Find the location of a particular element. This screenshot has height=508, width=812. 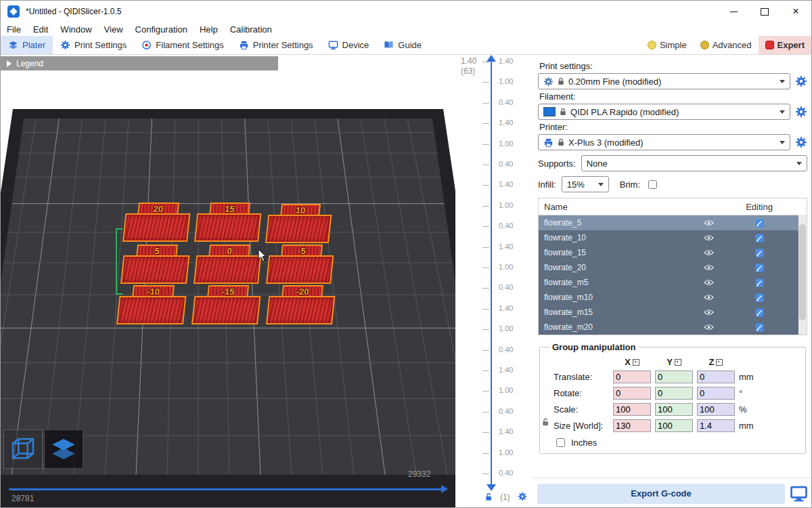

printer-combo: X-Plus 3 (modified) is located at coordinates (664, 142).